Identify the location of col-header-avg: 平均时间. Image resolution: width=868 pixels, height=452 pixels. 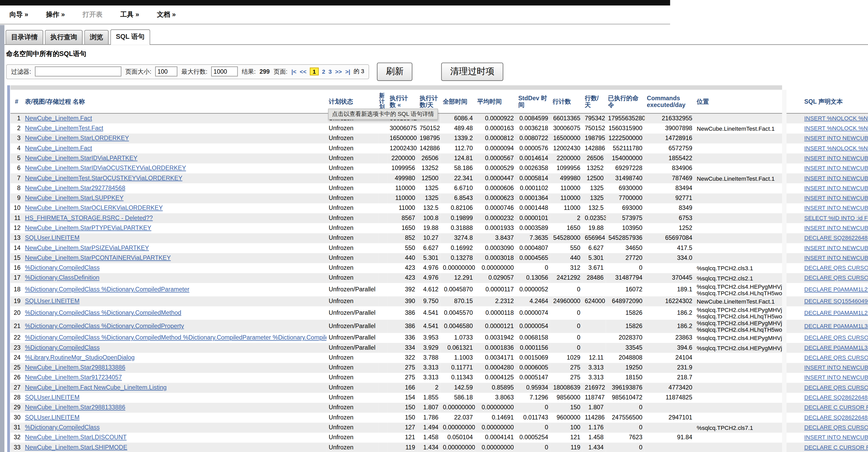
(495, 102).